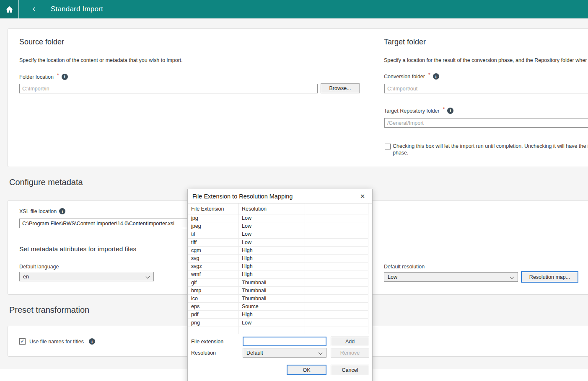 Image resolution: width=588 pixels, height=381 pixels. Describe the element at coordinates (363, 196) in the screenshot. I see `close-icon: ✕` at that location.